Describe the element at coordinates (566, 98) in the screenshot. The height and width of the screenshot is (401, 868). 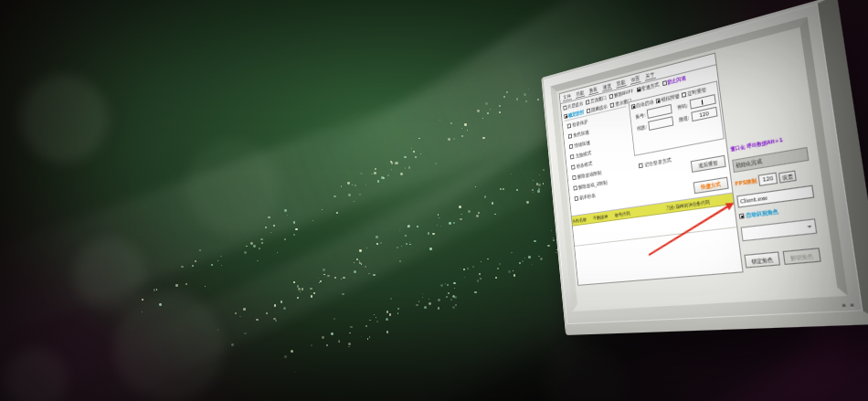
I see `menu-item: 文件` at that location.